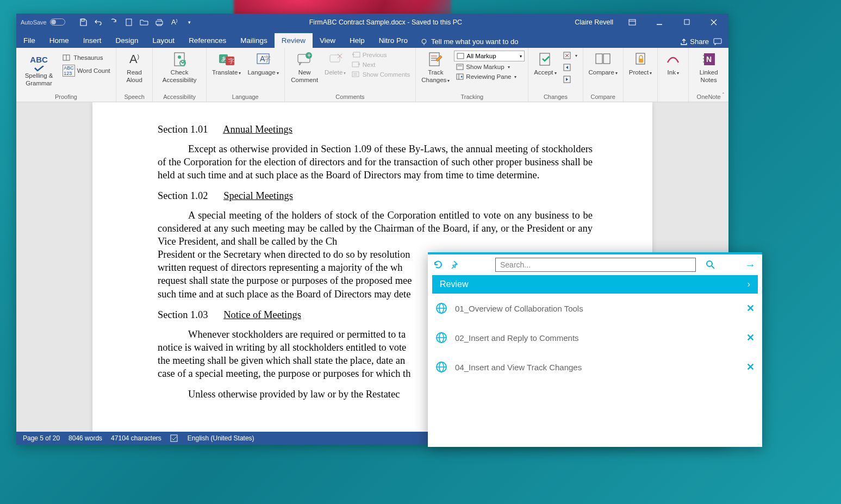  Describe the element at coordinates (749, 284) in the screenshot. I see `chevron-right-icon: ›` at that location.